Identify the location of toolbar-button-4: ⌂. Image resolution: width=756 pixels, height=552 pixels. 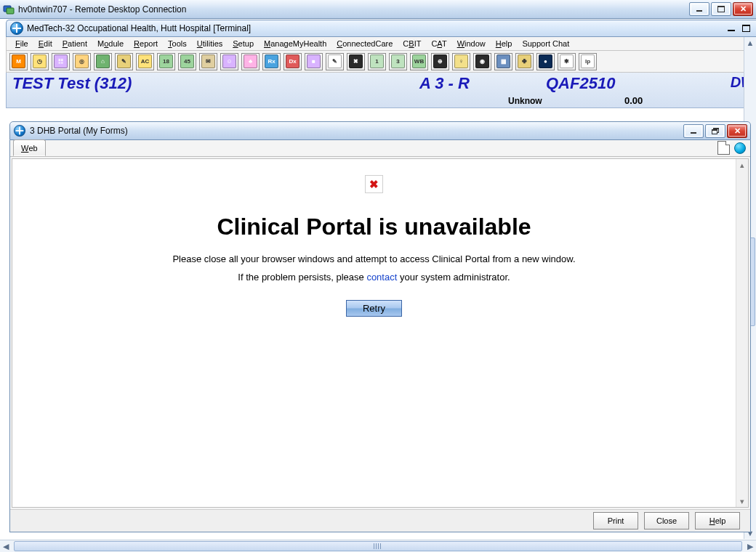
(103, 62).